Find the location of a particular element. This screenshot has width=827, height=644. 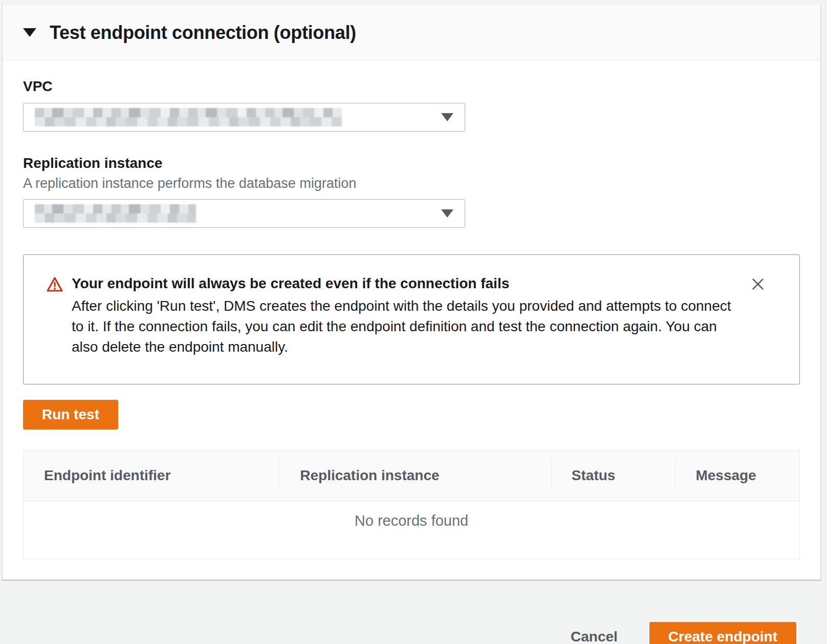

replication-instance-field: Replication instance A replication insta… is located at coordinates (411, 191).